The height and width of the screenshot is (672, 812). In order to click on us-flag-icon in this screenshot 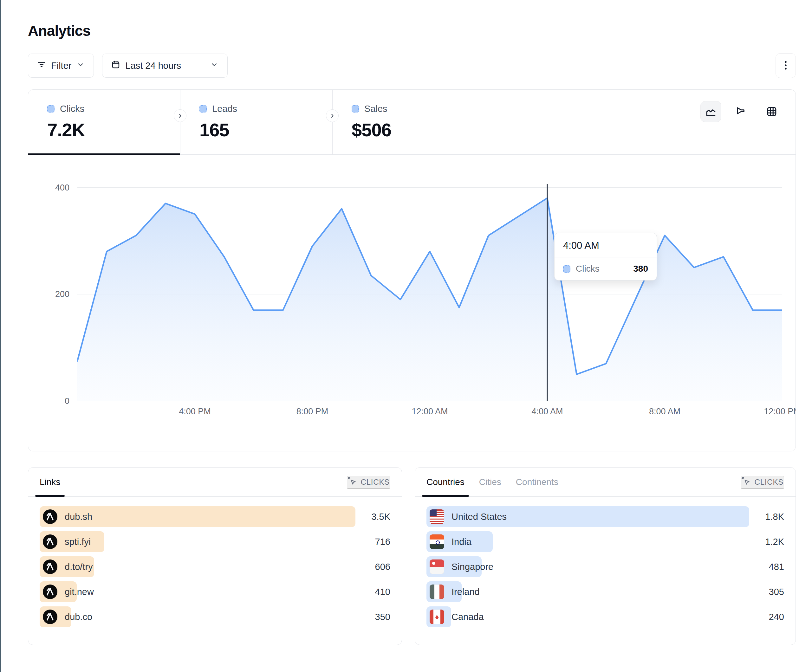, I will do `click(437, 517)`.